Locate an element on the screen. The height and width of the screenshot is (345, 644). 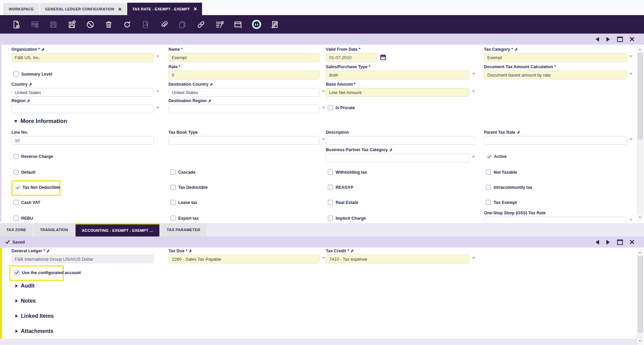
checkbox-active: Active is located at coordinates (497, 157).